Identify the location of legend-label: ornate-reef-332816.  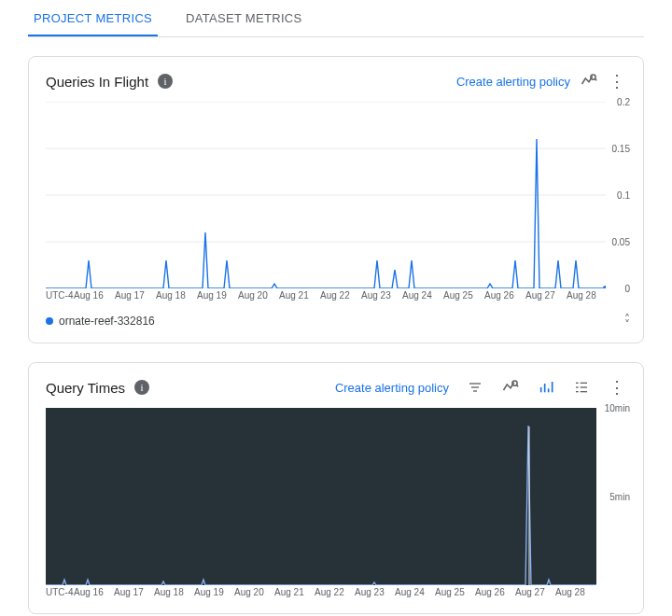
(106, 321).